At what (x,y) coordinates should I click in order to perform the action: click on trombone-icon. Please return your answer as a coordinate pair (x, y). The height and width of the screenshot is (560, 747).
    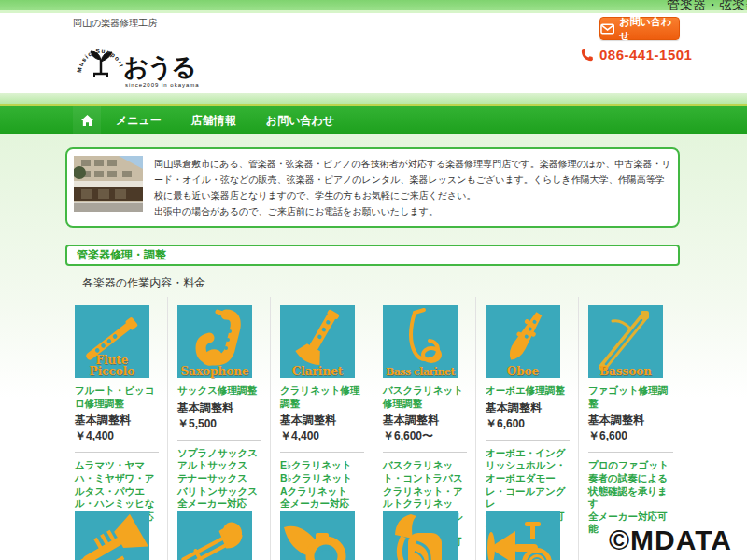
    Looking at the image, I should click on (215, 536).